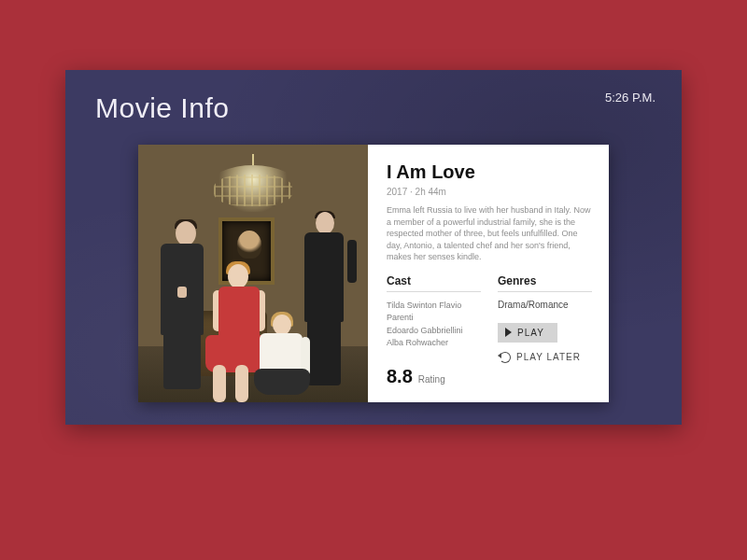 This screenshot has height=560, width=747. I want to click on genres-column: Genres Drama/Romance PLAY PLAY LATER, so click(545, 319).